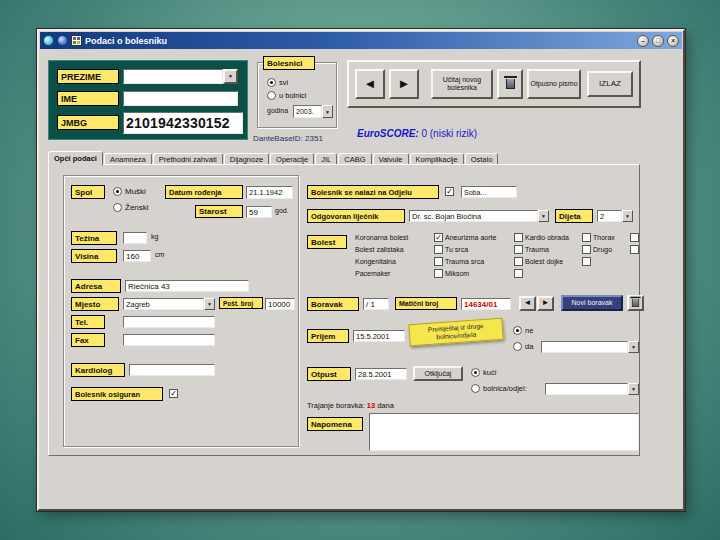 The image size is (720, 540). Describe the element at coordinates (376, 262) in the screenshot. I see `bolest-item-label: Kongenitalna` at that location.